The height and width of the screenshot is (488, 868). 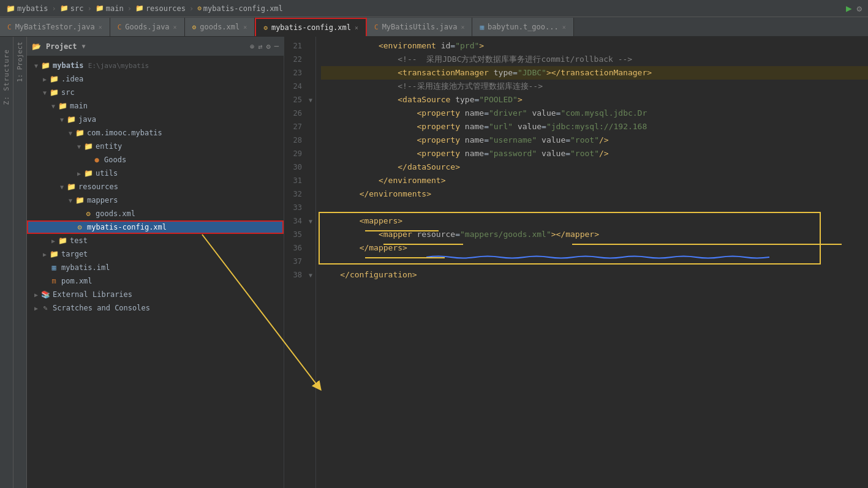 I want to click on tree-item-ext-lib: ▶ 📚 External Libraries, so click(x=156, y=295).